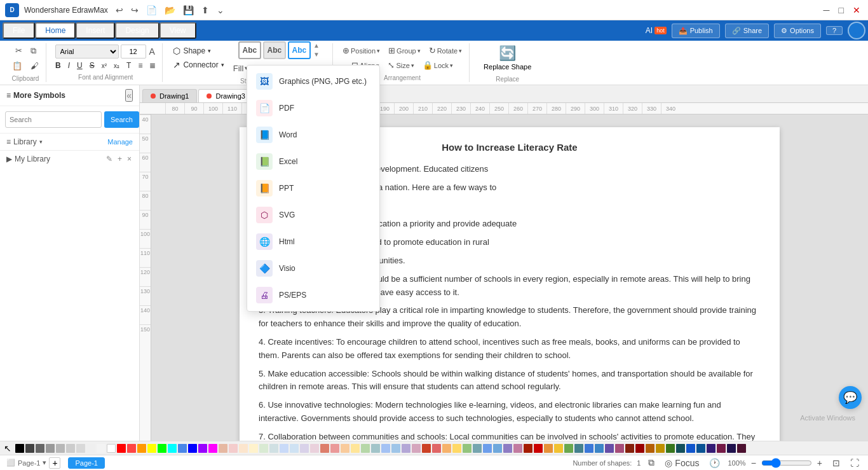  Describe the element at coordinates (170, 95) in the screenshot. I see `tab-drawing1: Drawing1` at that location.